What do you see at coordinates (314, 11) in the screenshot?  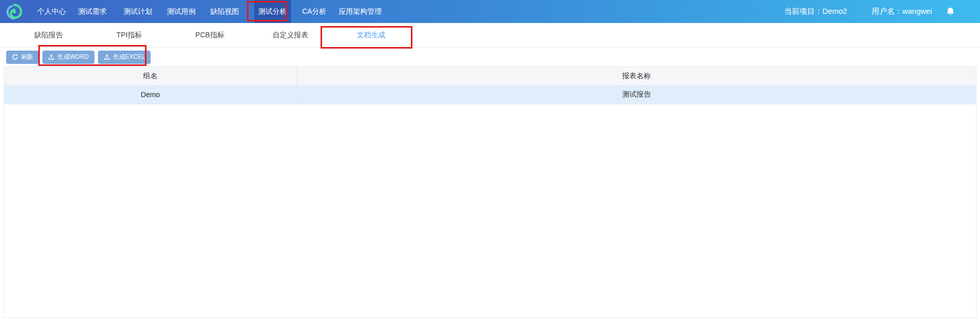 I see `nav-item-ca-analysis: CA分析` at bounding box center [314, 11].